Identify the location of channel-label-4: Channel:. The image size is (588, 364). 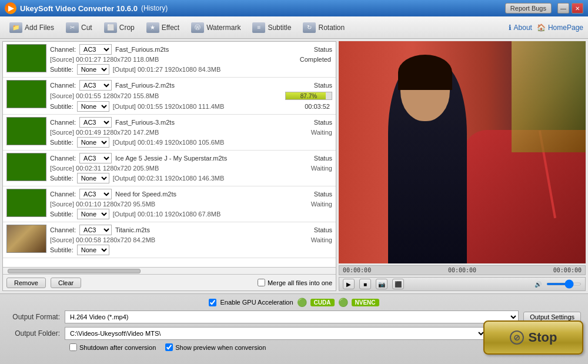
(63, 158).